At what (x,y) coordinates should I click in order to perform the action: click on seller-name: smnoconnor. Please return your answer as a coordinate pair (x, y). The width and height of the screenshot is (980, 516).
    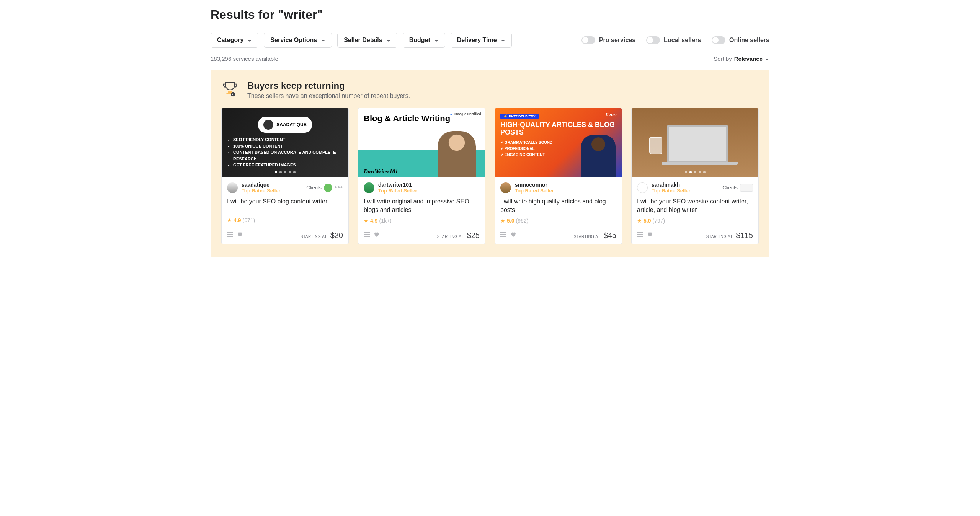
    Looking at the image, I should click on (534, 185).